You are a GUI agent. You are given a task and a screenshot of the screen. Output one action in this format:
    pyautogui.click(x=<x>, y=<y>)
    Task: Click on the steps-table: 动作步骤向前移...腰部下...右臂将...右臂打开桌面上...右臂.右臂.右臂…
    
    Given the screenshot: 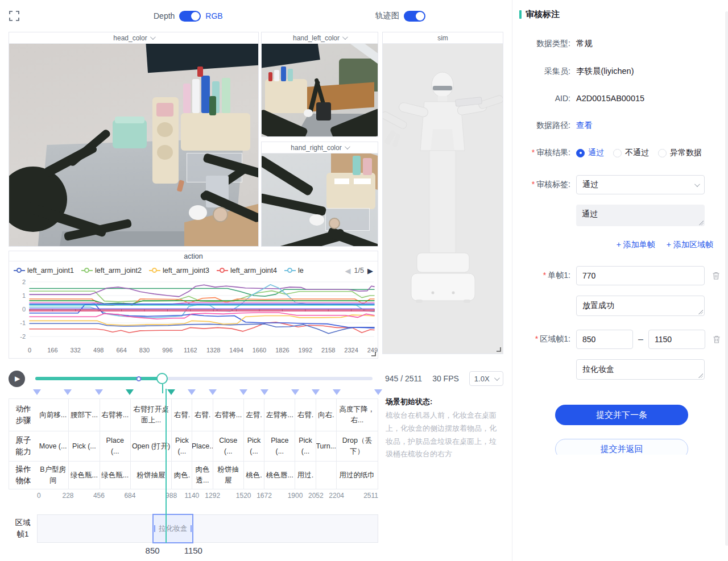 What is the action you would take?
    pyautogui.click(x=193, y=444)
    